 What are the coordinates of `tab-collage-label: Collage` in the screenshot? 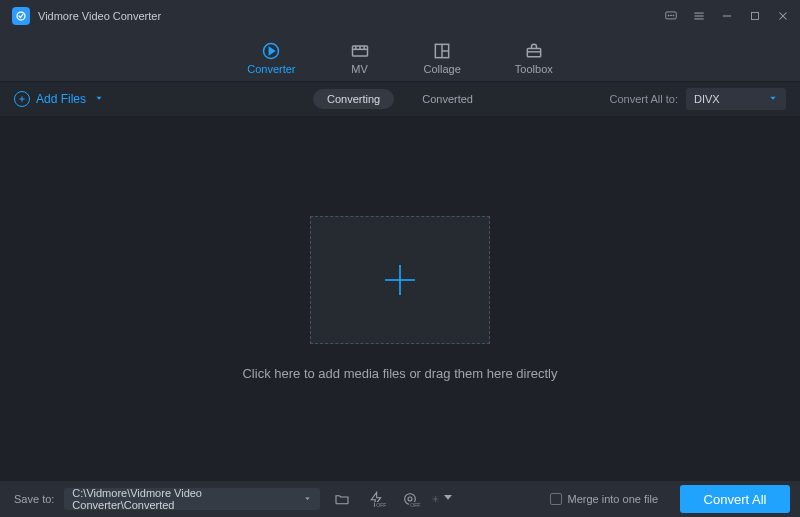 It's located at (442, 69).